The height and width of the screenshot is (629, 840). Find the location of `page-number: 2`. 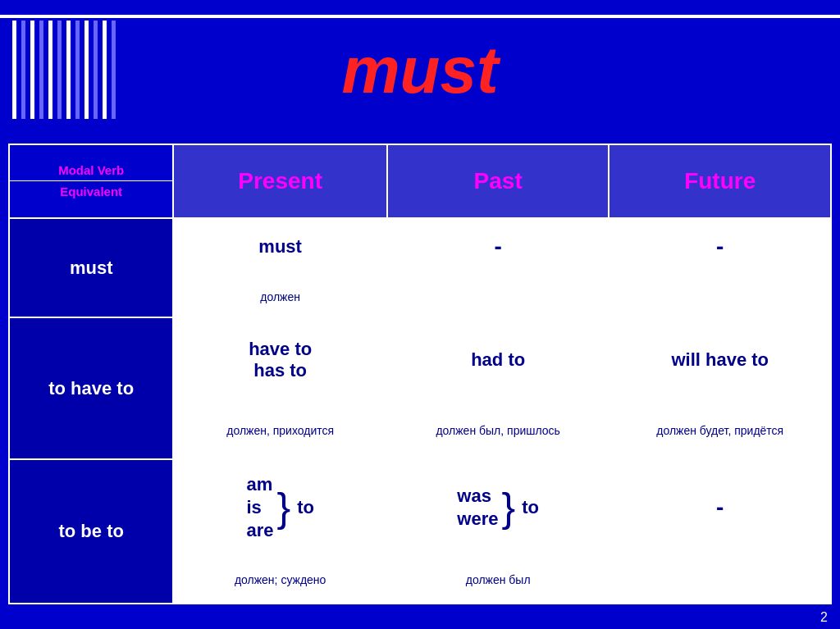

page-number: 2 is located at coordinates (824, 618).